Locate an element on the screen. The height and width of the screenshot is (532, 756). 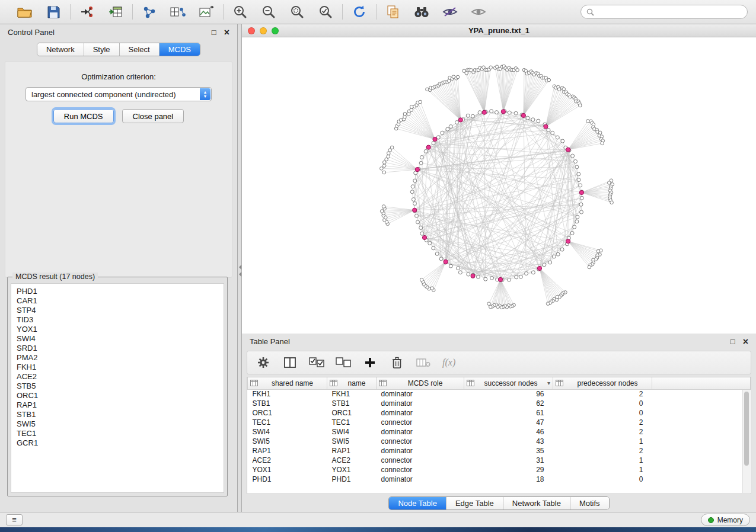
mcds-result-item: SWI4 is located at coordinates (117, 339).